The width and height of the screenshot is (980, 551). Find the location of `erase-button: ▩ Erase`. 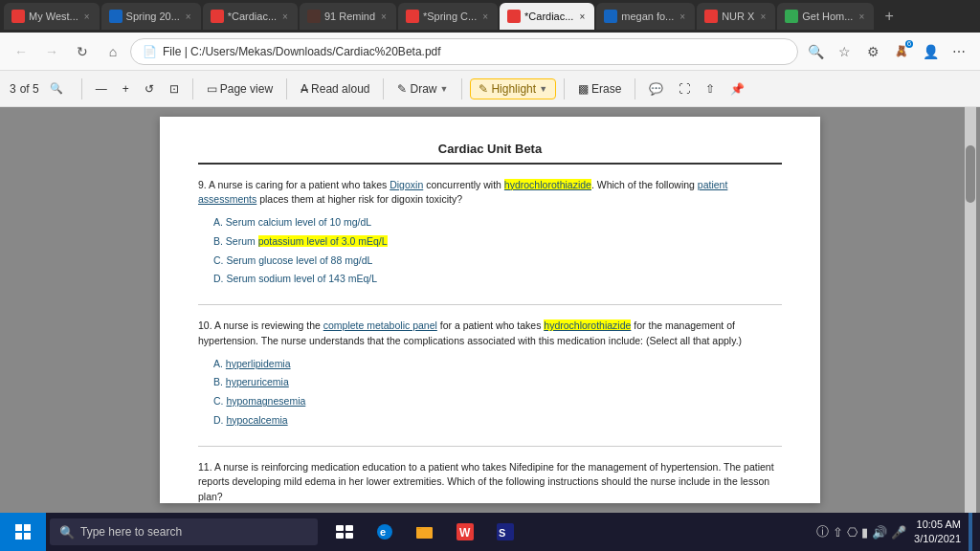

erase-button: ▩ Erase is located at coordinates (599, 89).